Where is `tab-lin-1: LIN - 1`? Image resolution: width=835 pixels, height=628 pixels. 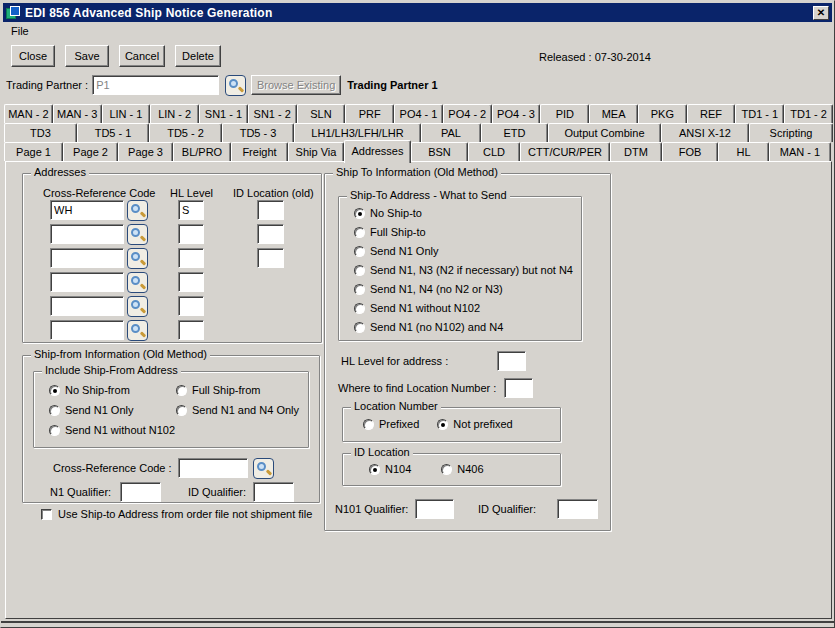 tab-lin-1: LIN - 1 is located at coordinates (126, 114).